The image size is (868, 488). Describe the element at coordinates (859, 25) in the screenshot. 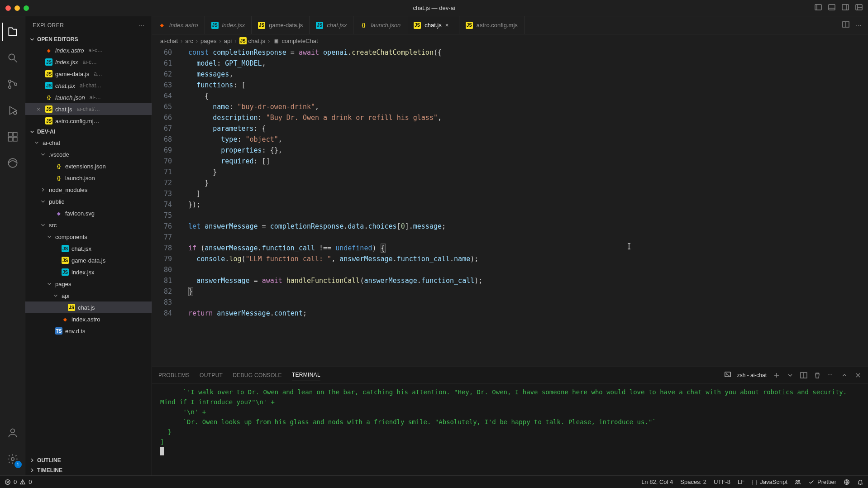

I see `editor-more-icon: ⋯` at that location.